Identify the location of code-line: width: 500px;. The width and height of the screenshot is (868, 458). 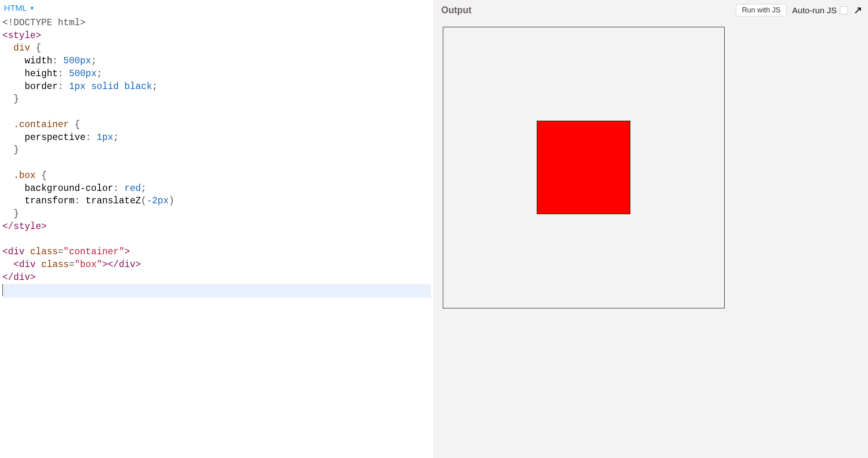
(217, 61).